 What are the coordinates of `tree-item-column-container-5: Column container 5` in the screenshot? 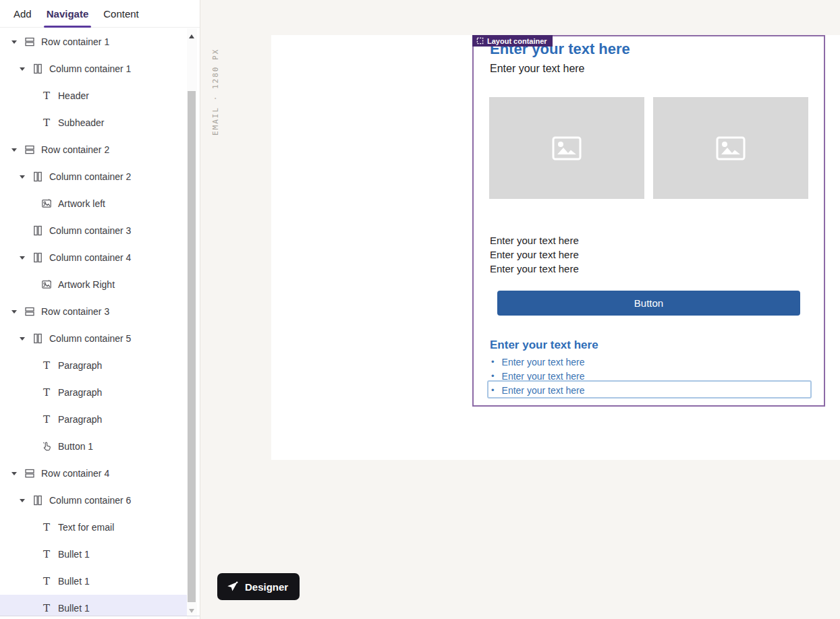 It's located at (93, 338).